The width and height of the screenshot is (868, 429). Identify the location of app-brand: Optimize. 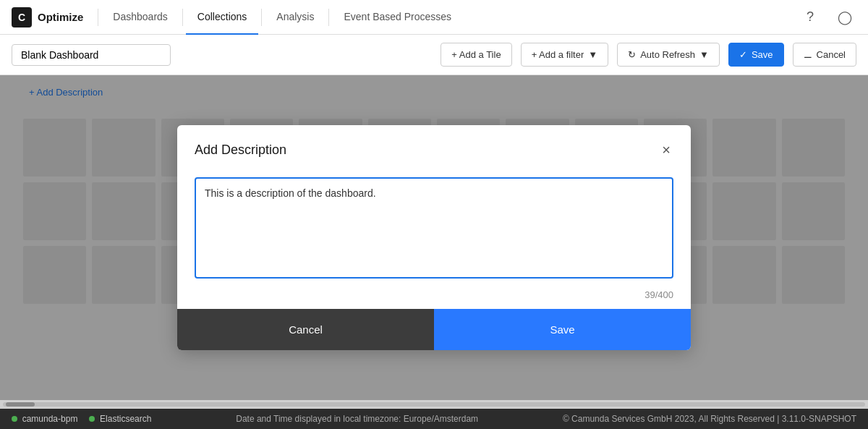
(61, 17).